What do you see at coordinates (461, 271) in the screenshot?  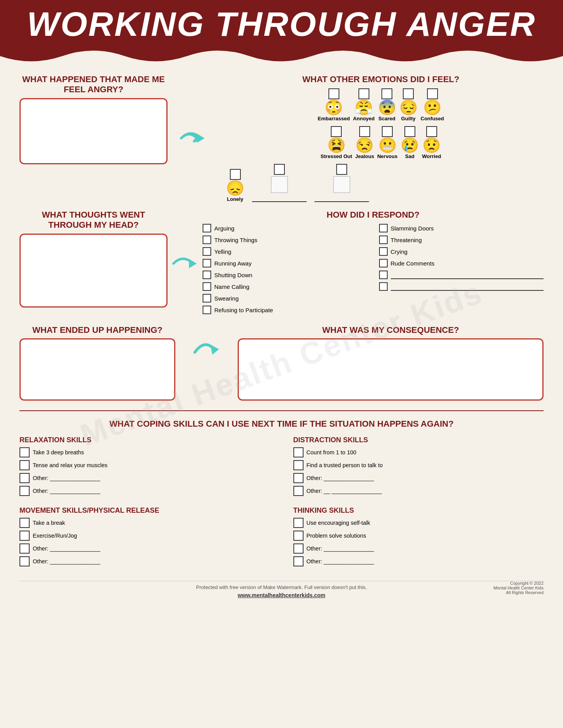 I see `respond-col2: Slamming Doors Threatening Crying Rude C…` at bounding box center [461, 271].